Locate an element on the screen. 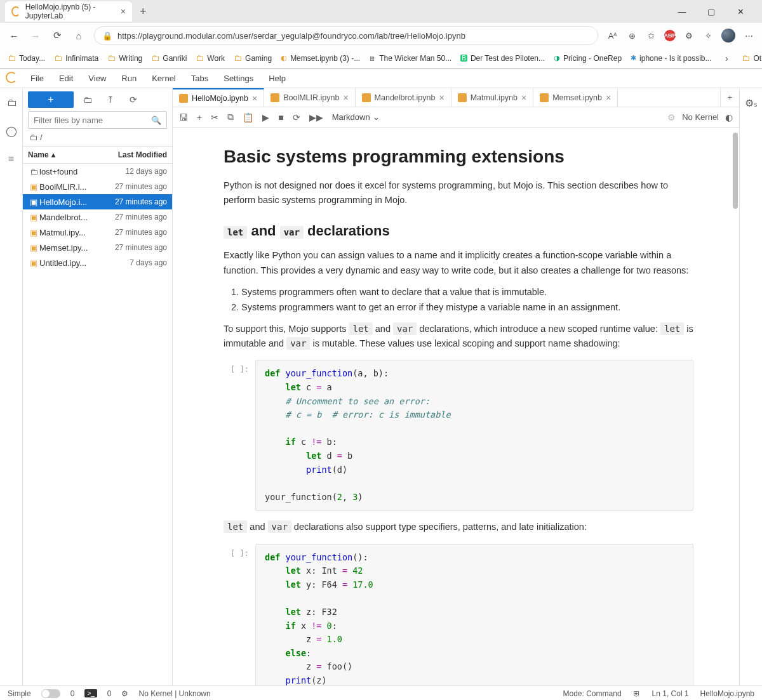 The height and width of the screenshot is (700, 762). file-browser-tab-icon: 🗀 is located at coordinates (11, 103).